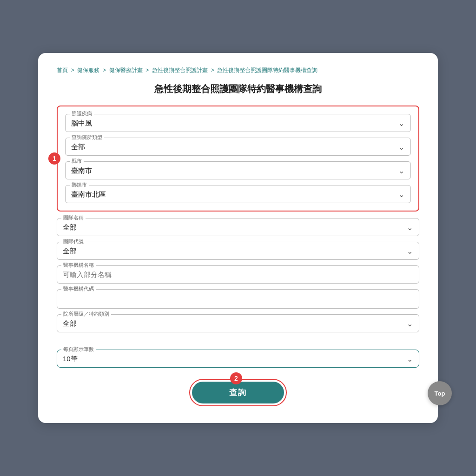  Describe the element at coordinates (88, 70) in the screenshot. I see `breadcrumb-service: 健保服務` at that location.